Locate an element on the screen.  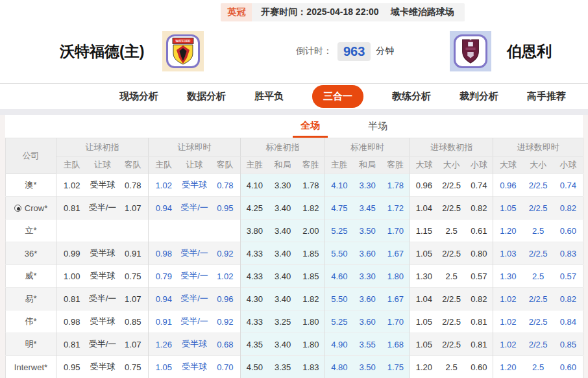
odds-cell: 3.35 is located at coordinates (283, 367).